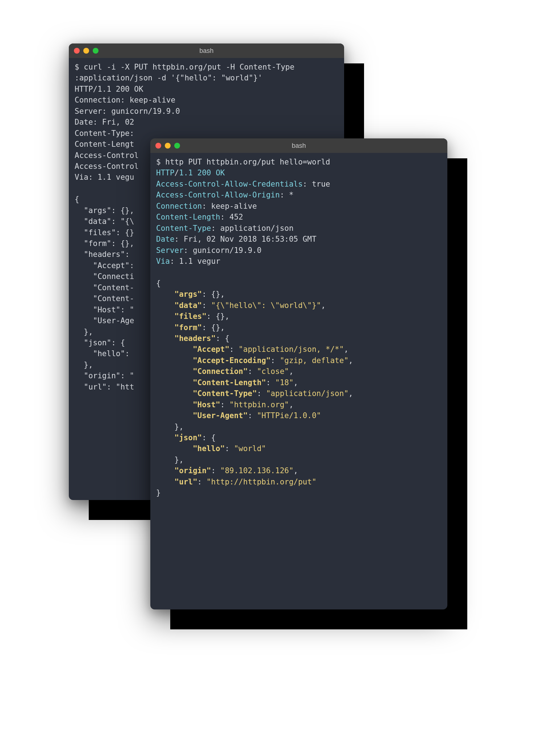 Image resolution: width=560 pixels, height=733 pixels. What do you see at coordinates (104, 243) in the screenshot?
I see `output-line: "form": {},` at bounding box center [104, 243].